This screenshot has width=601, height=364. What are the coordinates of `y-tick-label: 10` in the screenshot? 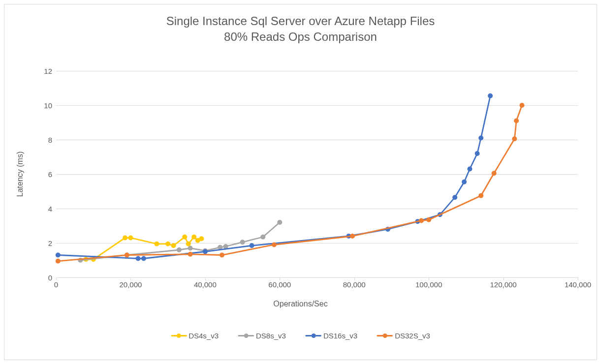 It's located at (48, 105).